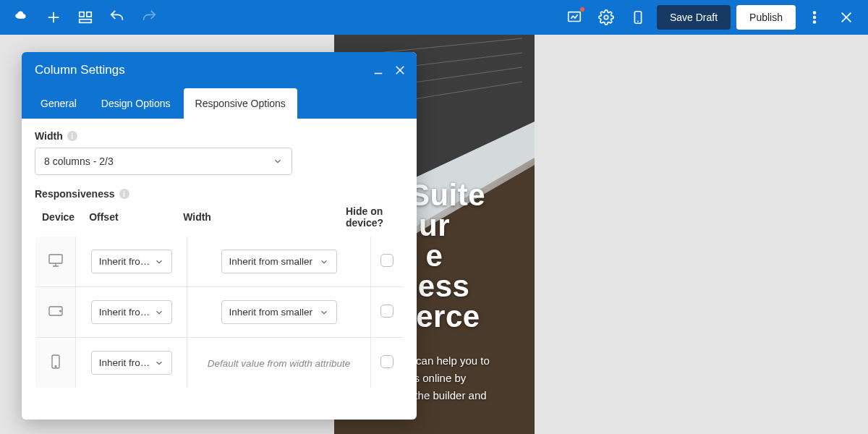 The width and height of the screenshot is (868, 434). What do you see at coordinates (58, 221) in the screenshot?
I see `col-device: Device` at bounding box center [58, 221].